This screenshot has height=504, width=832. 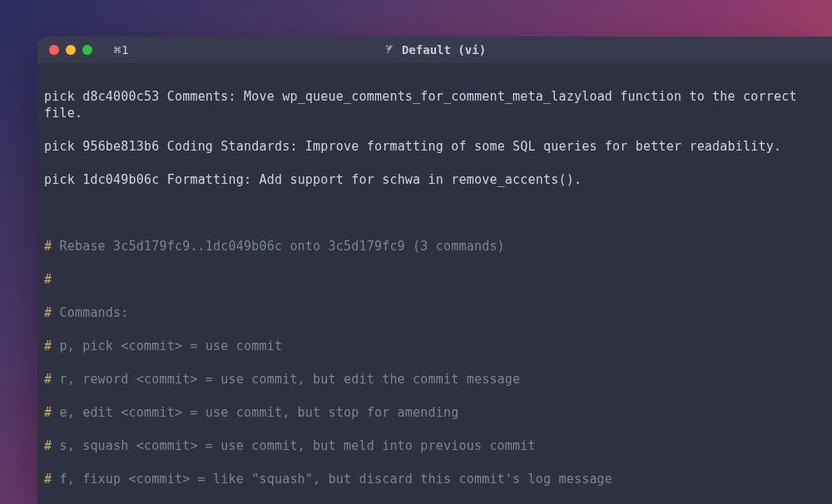 I want to click on window-title-text: Default (vi), so click(x=444, y=50).